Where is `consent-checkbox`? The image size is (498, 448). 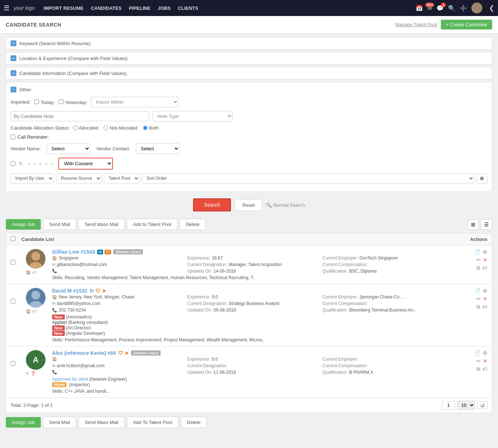
consent-checkbox is located at coordinates (13, 164).